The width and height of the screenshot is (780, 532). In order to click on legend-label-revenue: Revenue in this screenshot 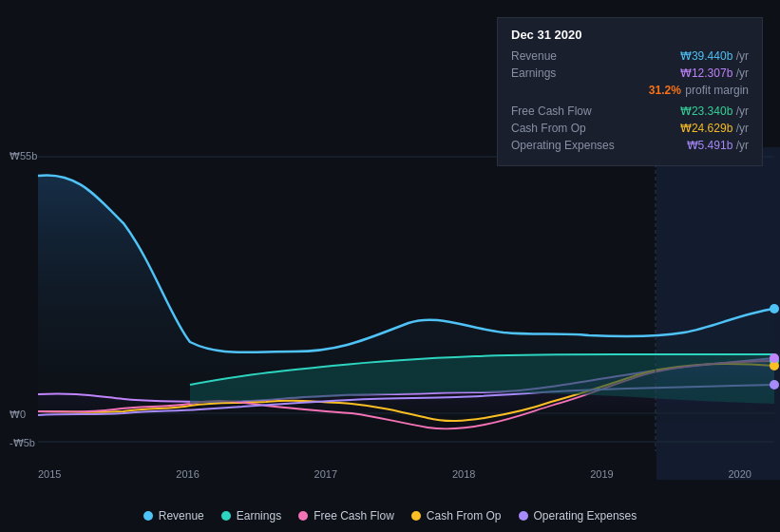, I will do `click(181, 516)`.